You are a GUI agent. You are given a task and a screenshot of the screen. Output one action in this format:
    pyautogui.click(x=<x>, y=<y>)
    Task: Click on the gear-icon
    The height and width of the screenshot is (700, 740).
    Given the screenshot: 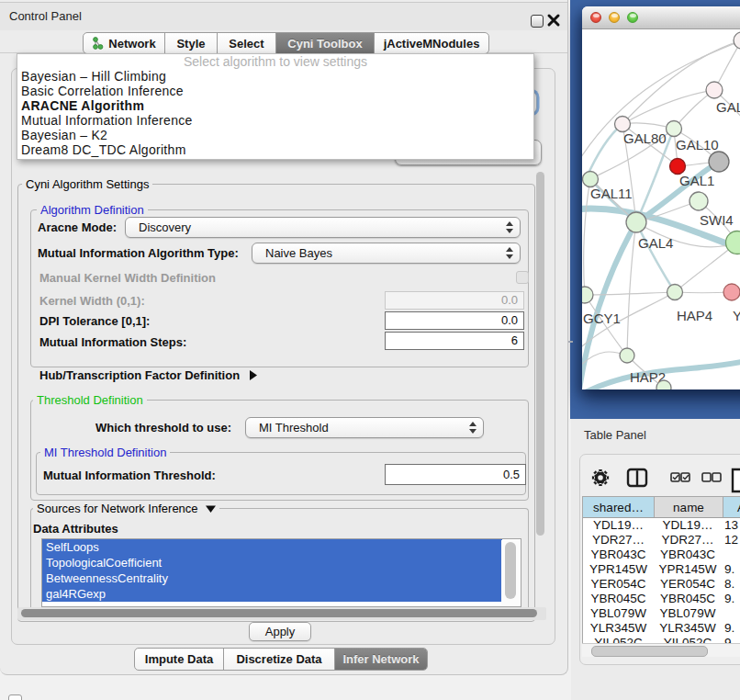 What is the action you would take?
    pyautogui.click(x=600, y=478)
    